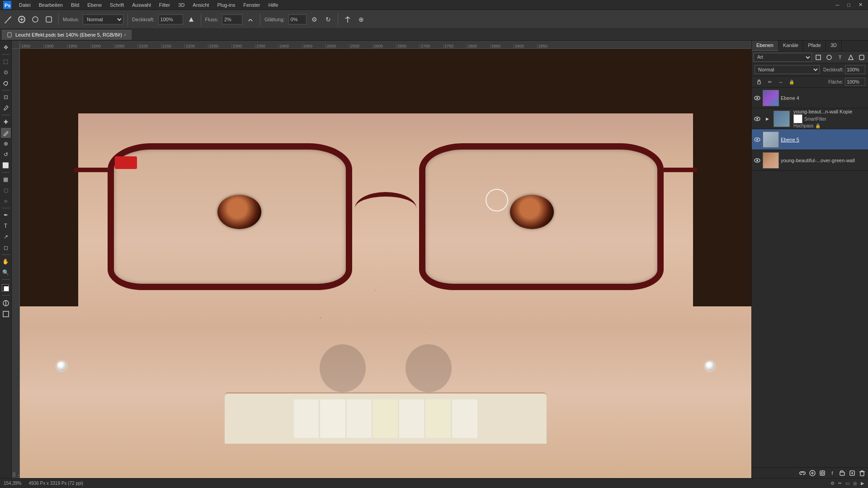 This screenshot has width=868, height=488. Describe the element at coordinates (759, 82) in the screenshot. I see `lock-transparent-icon` at that location.